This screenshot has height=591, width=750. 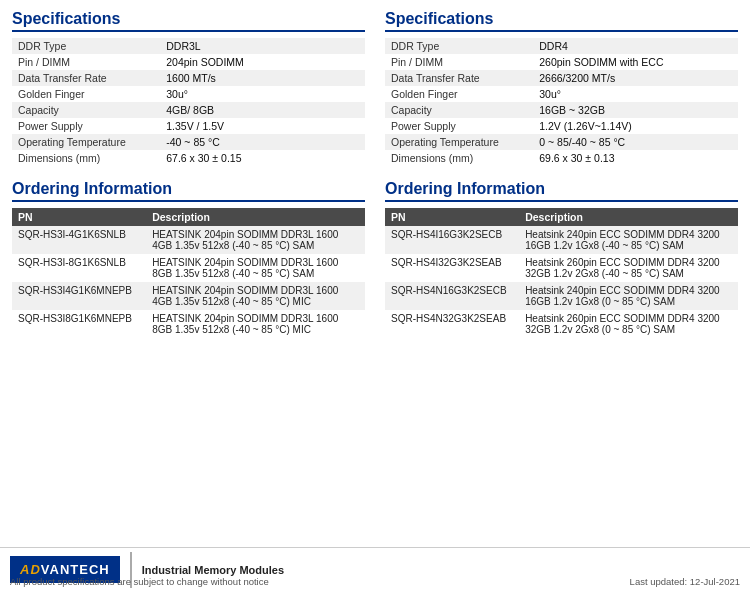 I want to click on table-row: Capacity16GB ~ 32GB, so click(x=562, y=110).